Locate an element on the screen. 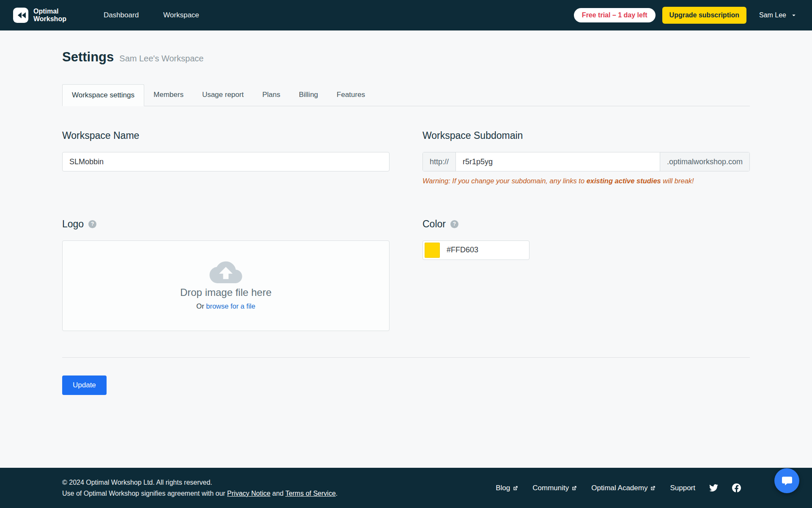  footer-link-optimal-academy: Optimal Academy is located at coordinates (623, 488).